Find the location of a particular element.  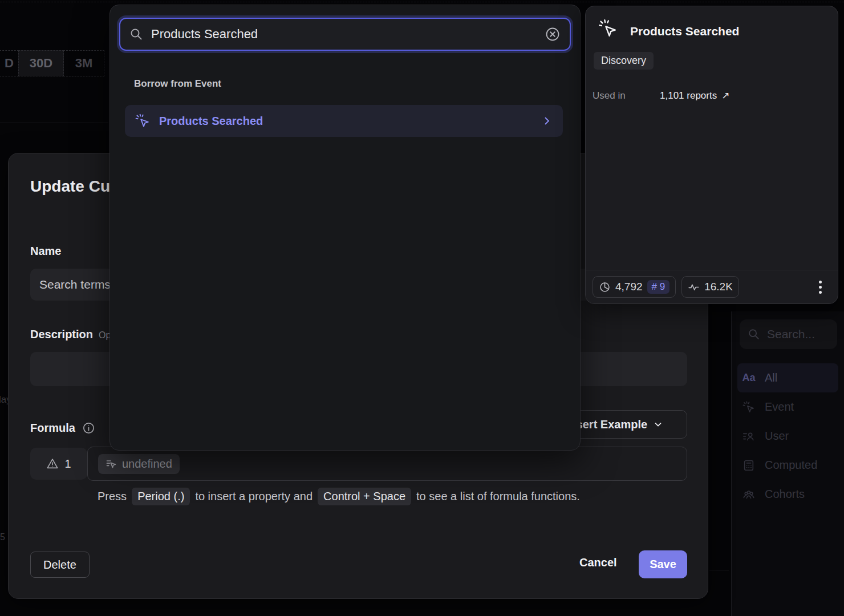

computed-icon is located at coordinates (749, 465).